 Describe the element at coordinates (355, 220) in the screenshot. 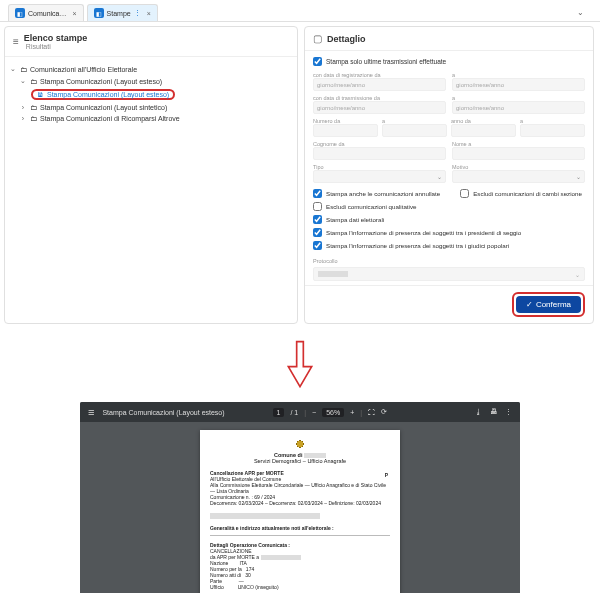

I see `chk-label: Stampa dati elettorali` at that location.